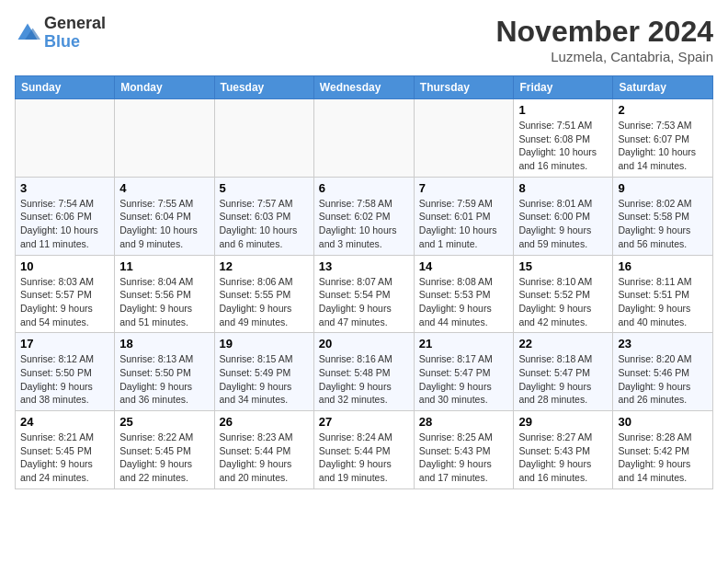  I want to click on weekday-header-wednesday: Wednesday, so click(364, 88).